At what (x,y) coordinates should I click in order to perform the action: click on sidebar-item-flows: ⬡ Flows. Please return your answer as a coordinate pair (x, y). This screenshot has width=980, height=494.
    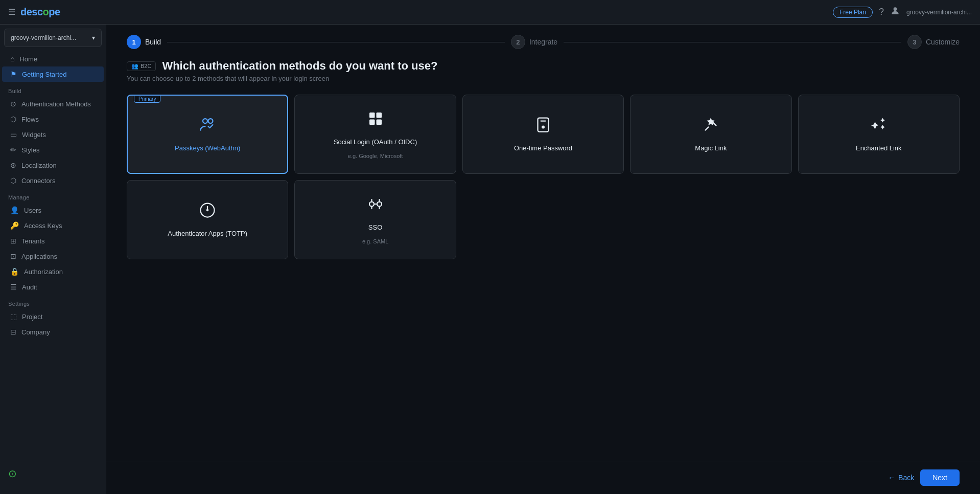
    Looking at the image, I should click on (53, 119).